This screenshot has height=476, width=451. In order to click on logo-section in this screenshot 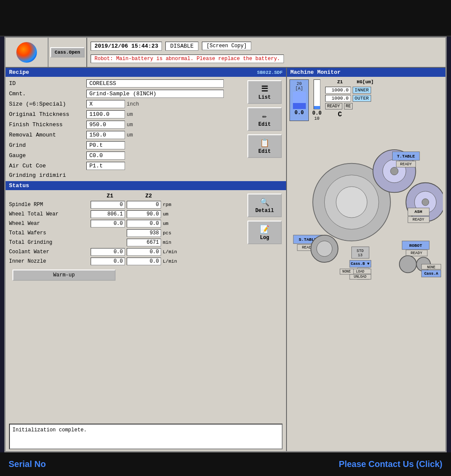, I will do `click(27, 52)`.